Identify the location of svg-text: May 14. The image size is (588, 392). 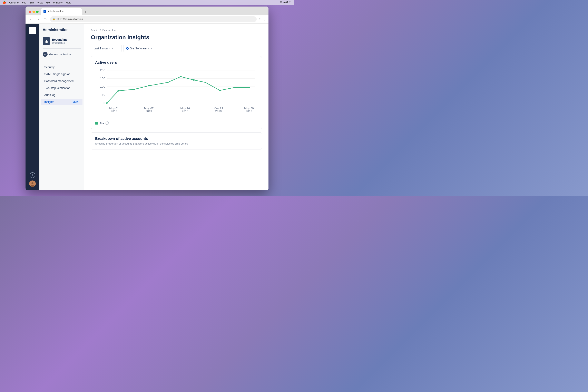
(185, 108).